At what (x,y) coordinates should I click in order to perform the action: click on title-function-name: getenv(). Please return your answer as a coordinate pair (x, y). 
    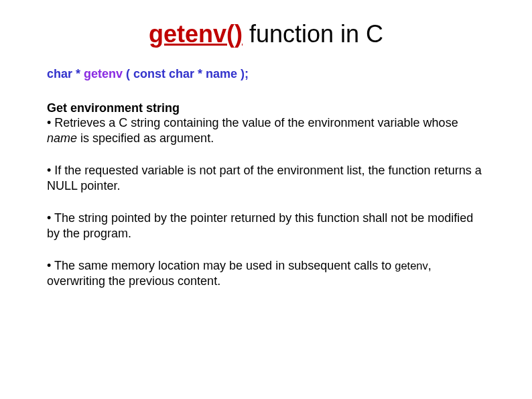
    Looking at the image, I should click on (196, 34).